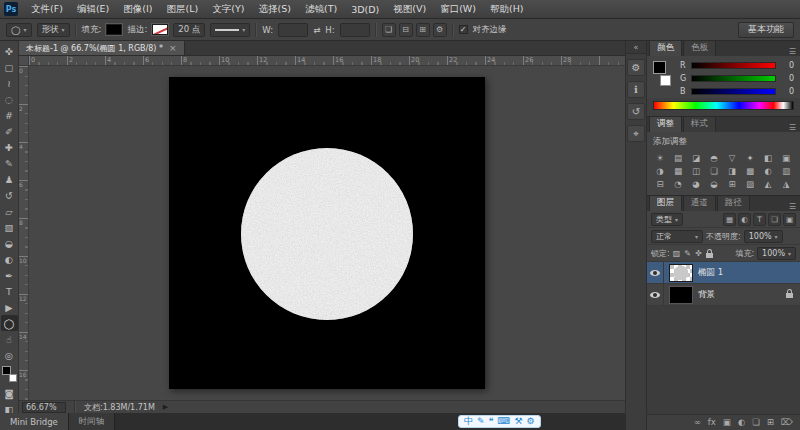  What do you see at coordinates (492, 422) in the screenshot?
I see `ime-punctuation-icon: ❝` at bounding box center [492, 422].